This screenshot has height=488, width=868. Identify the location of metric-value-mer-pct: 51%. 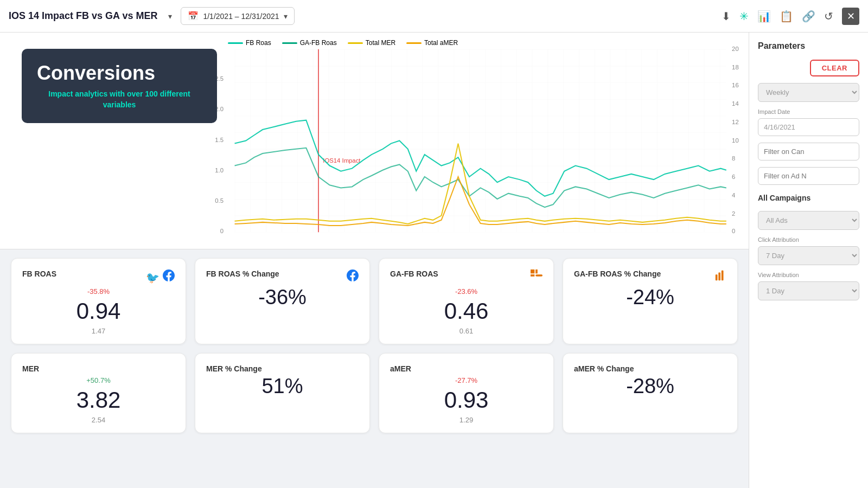
(282, 387).